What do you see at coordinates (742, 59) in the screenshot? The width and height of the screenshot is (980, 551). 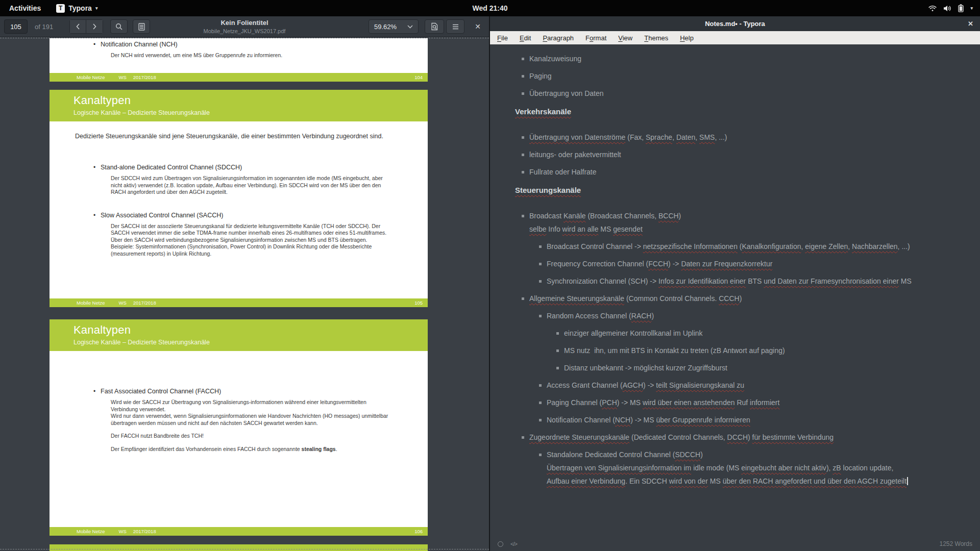 I see `note-list-item: Kanalzuweisung` at bounding box center [742, 59].